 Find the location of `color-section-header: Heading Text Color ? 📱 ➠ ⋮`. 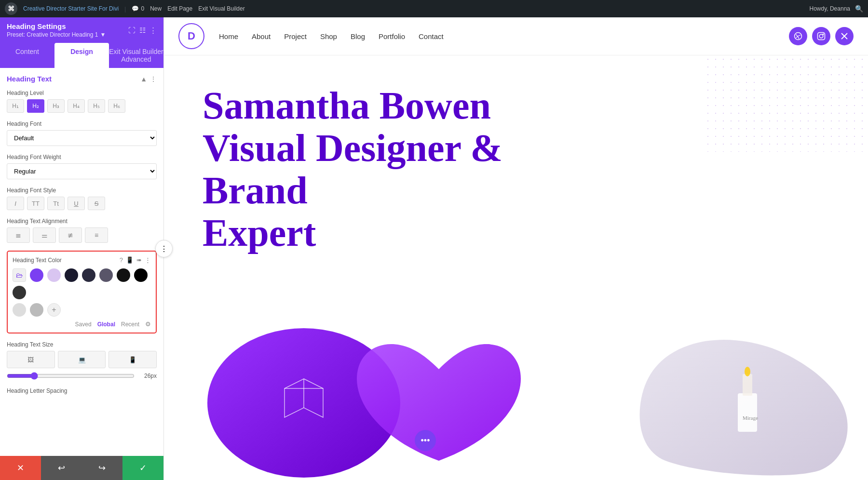

color-section-header: Heading Text Color ? 📱 ➠ ⋮ is located at coordinates (82, 260).